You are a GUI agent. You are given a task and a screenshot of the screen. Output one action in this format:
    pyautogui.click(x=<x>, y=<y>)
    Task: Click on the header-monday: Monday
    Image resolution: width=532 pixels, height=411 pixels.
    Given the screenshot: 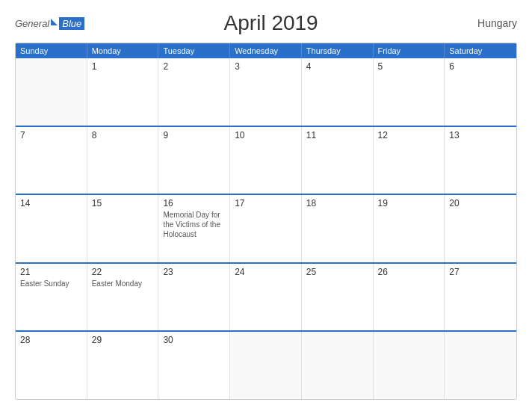 What is the action you would take?
    pyautogui.click(x=123, y=51)
    